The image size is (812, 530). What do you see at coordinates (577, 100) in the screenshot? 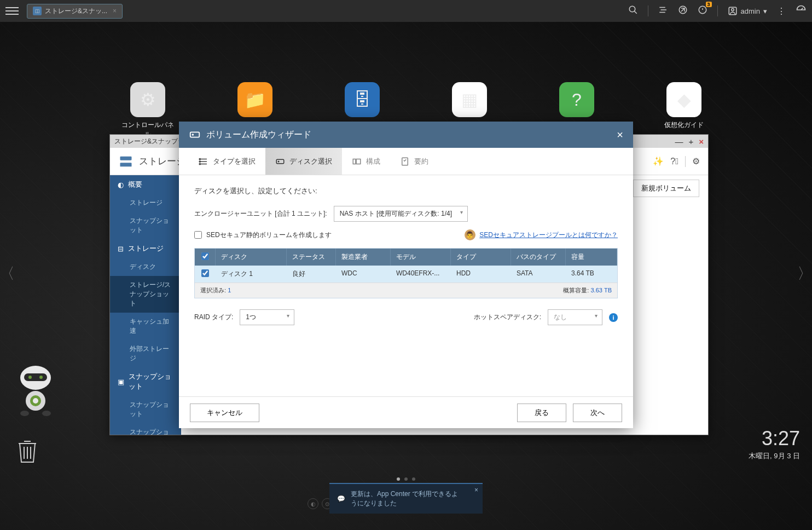
I see `app-icon: ?` at bounding box center [577, 100].